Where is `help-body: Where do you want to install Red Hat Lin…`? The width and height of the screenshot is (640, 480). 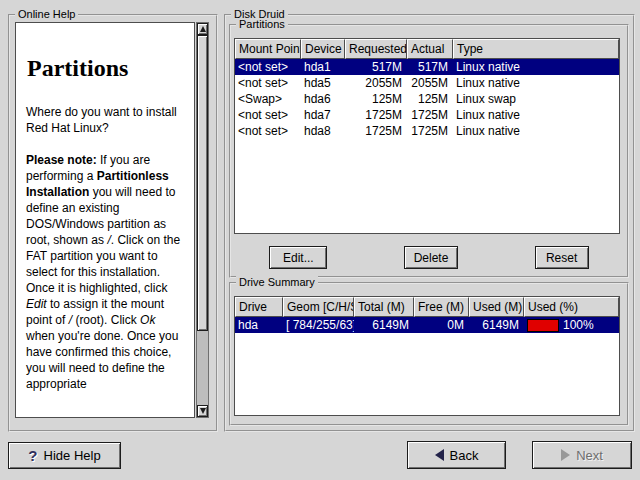
help-body: Where do you want to install Red Hat Lin… is located at coordinates (105, 248).